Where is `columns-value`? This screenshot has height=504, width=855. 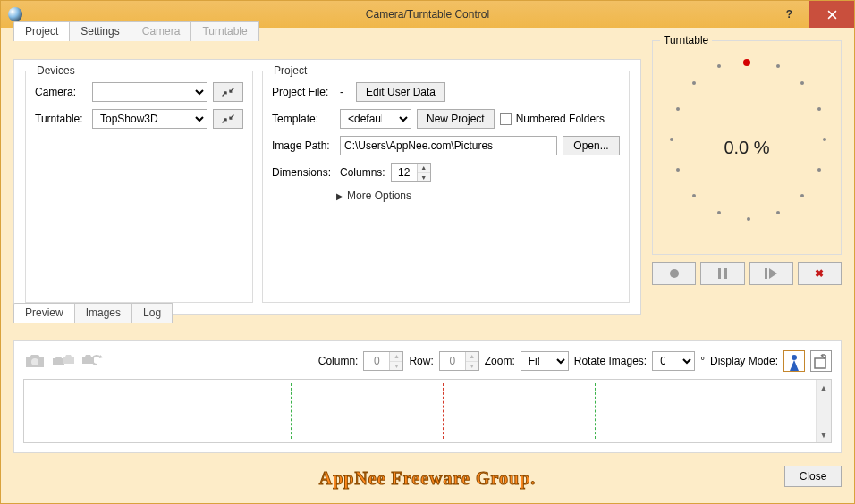
columns-value is located at coordinates (404, 172).